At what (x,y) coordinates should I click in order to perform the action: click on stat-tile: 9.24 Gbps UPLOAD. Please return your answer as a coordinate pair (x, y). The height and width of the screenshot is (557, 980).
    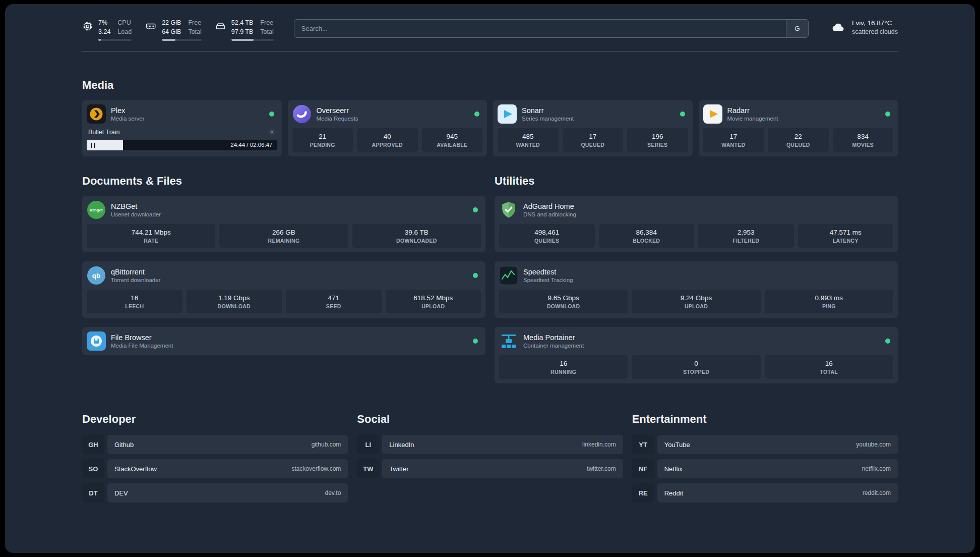
    Looking at the image, I should click on (696, 302).